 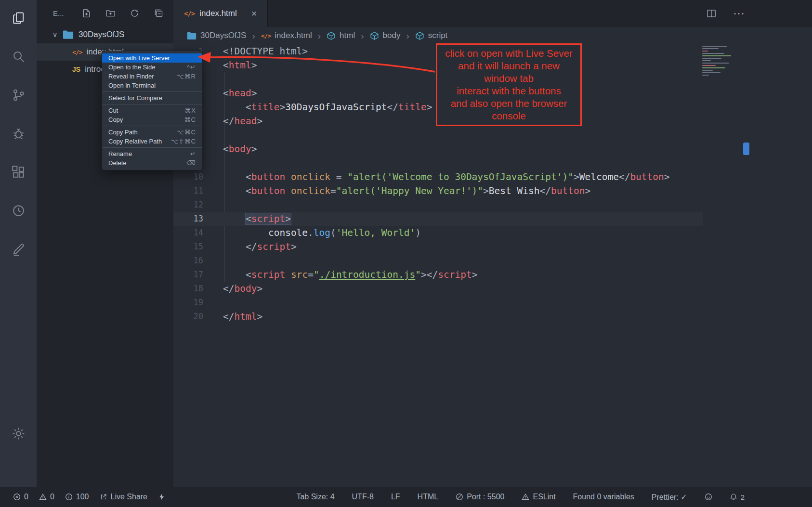 I want to click on tab-index-html: </> index.html ×, so click(x=221, y=13).